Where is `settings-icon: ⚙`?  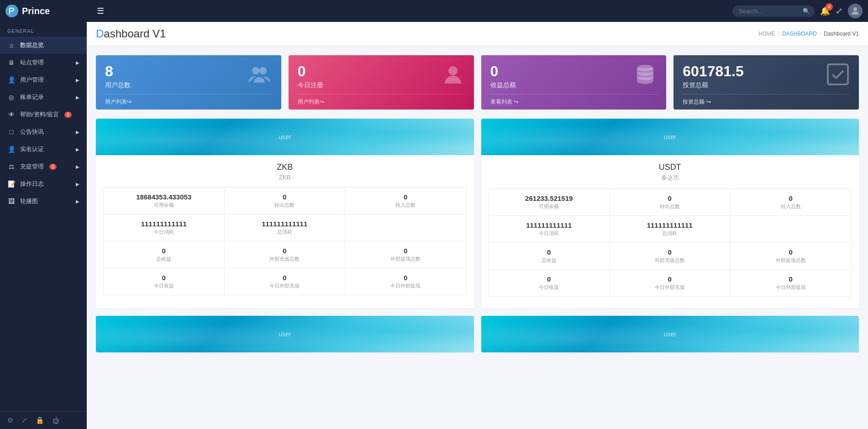
settings-icon: ⚙ is located at coordinates (10, 420).